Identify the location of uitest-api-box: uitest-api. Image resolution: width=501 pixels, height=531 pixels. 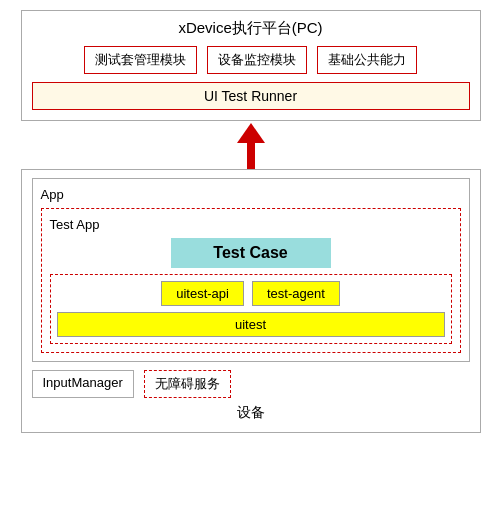
(202, 294).